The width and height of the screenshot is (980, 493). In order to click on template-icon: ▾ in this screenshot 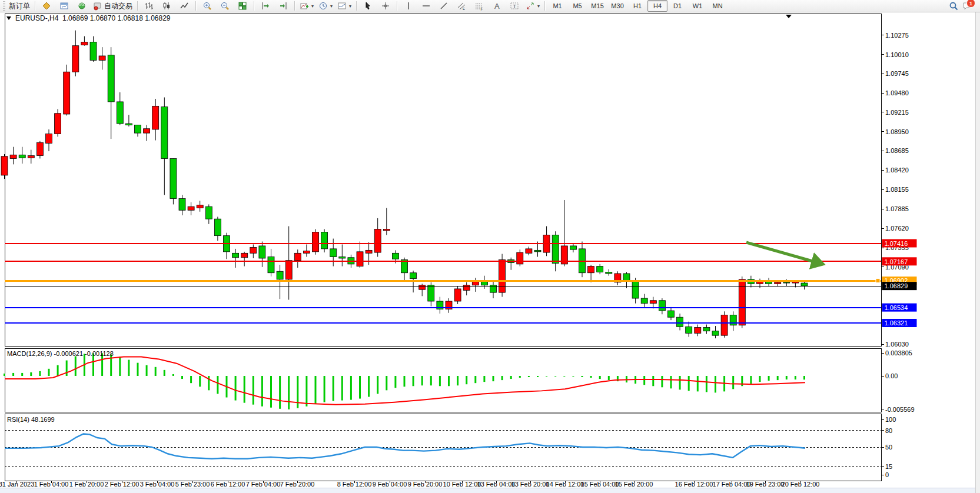, I will do `click(344, 6)`.